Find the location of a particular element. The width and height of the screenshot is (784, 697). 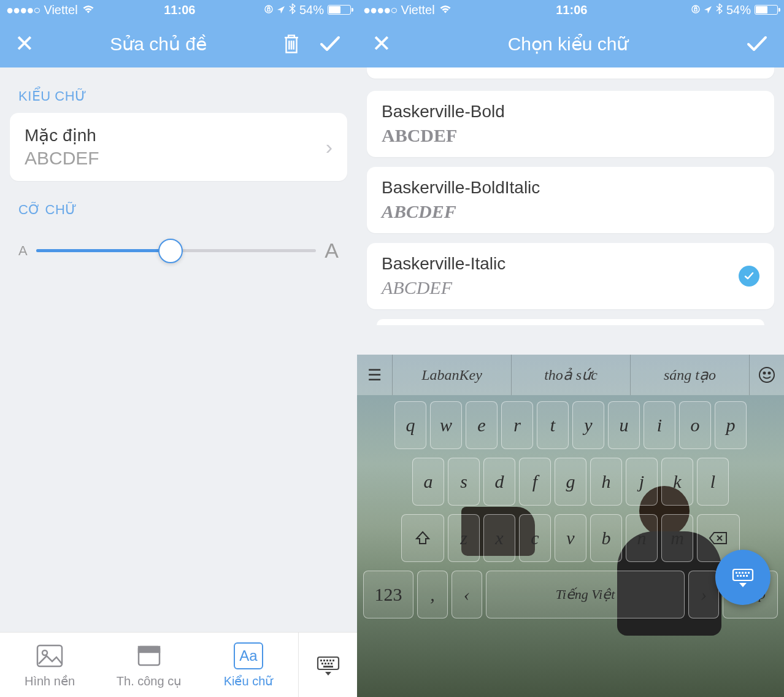

key-d: d is located at coordinates (499, 482).